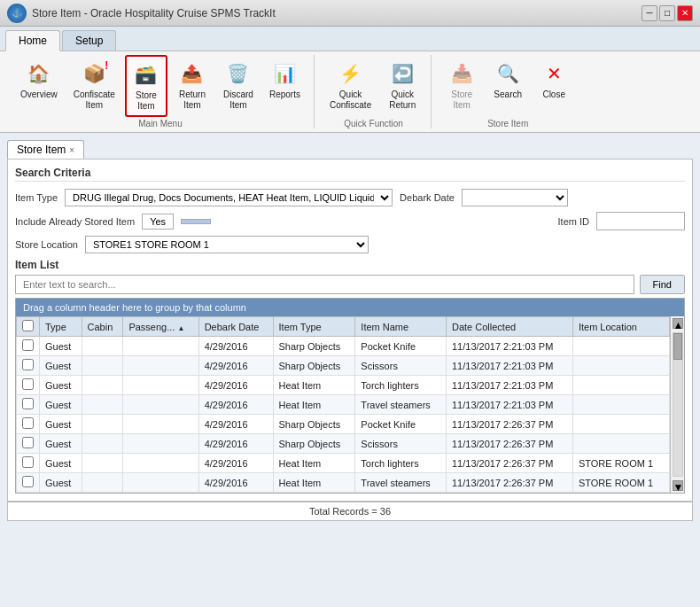  Describe the element at coordinates (154, 13) in the screenshot. I see `window-title: Store Item - Oracle Hospitality Cruise S…` at that location.